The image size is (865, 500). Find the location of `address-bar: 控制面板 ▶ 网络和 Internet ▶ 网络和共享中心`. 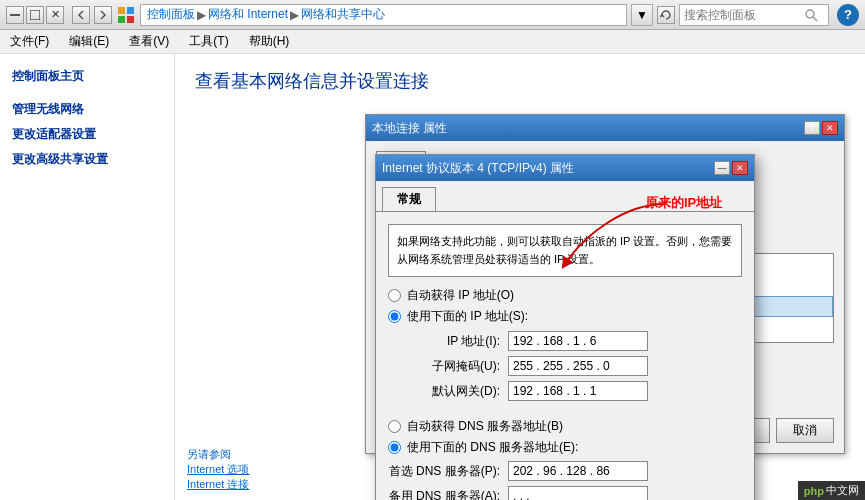

address-bar: 控制面板 ▶ 网络和 Internet ▶ 网络和共享中心 is located at coordinates (384, 15).